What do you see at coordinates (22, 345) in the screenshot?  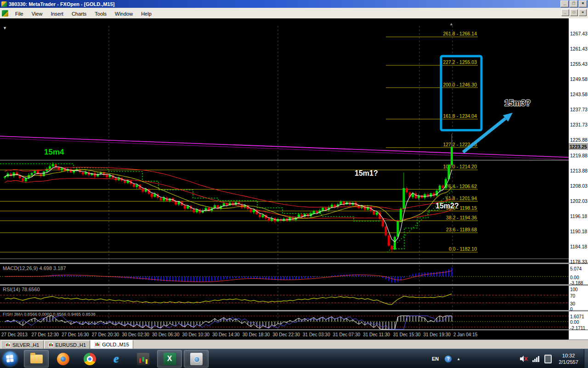 I see `chart-tab-silverh1: SILVER.,H1` at bounding box center [22, 345].